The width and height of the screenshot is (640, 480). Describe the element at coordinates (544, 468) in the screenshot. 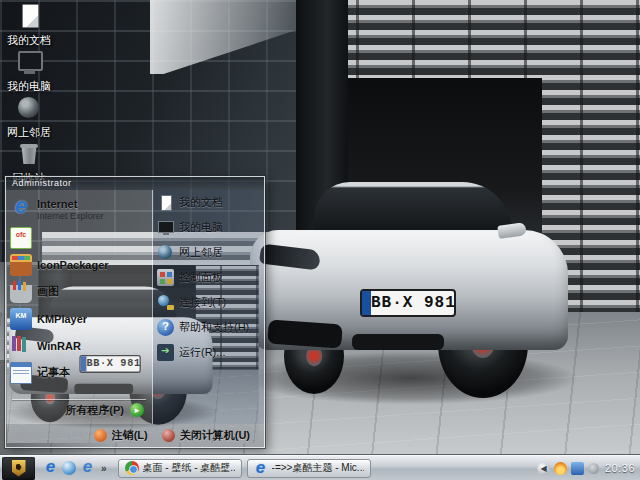

I see `hide-tray-icons-button: ◀` at that location.